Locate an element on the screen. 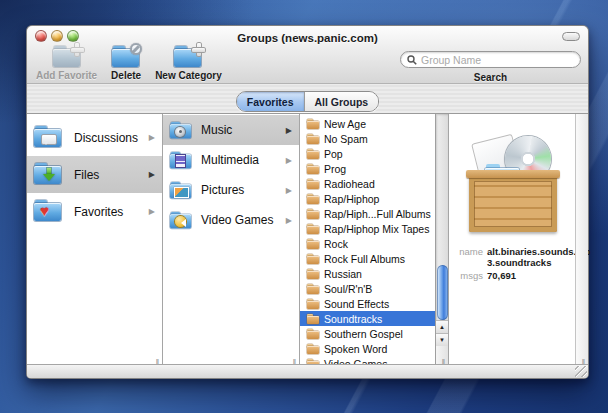 This screenshot has width=608, height=413. categories-column: Discussions▶Files▶♥Favorites▶ ‖ is located at coordinates (95, 241).